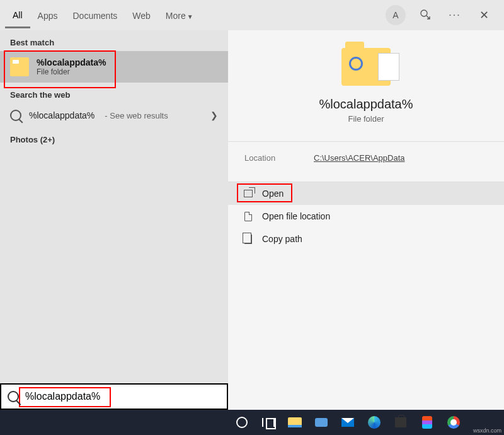 The image size is (504, 435). What do you see at coordinates (114, 93) in the screenshot?
I see `search-web-label: Search the web` at bounding box center [114, 93].